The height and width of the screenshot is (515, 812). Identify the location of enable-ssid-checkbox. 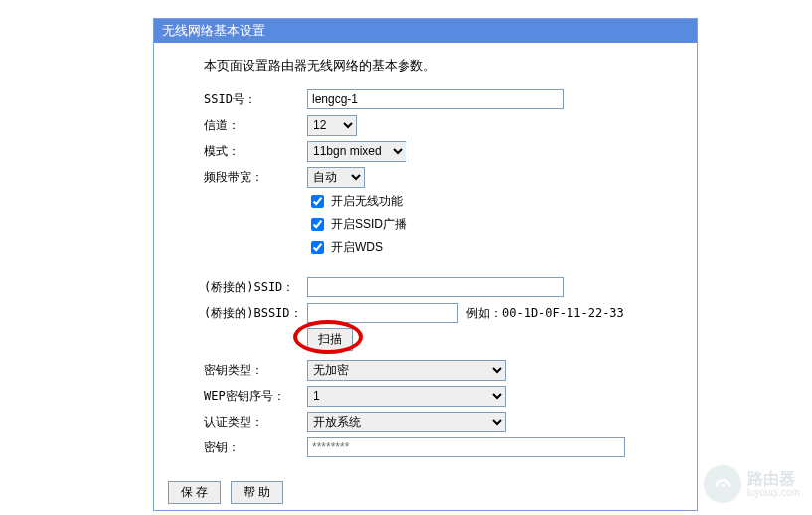
(318, 225).